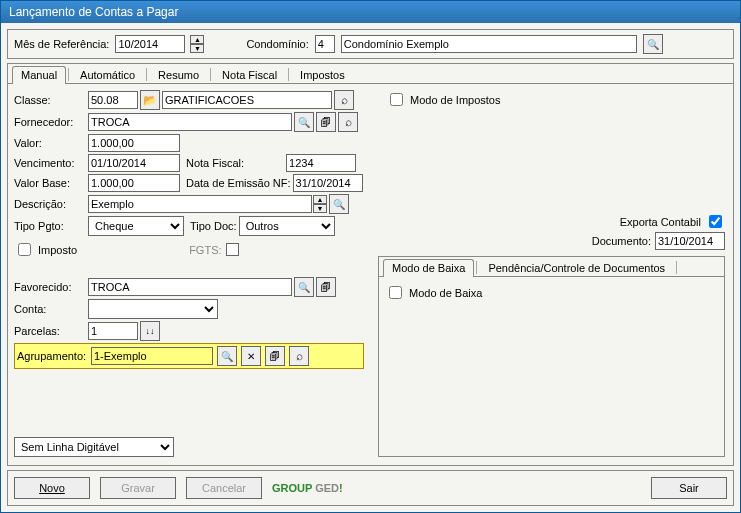 The width and height of the screenshot is (741, 513). Describe the element at coordinates (370, 488) in the screenshot. I see `buttonbar: Novo Gravar Cancelar GROUP GED! Sair` at that location.